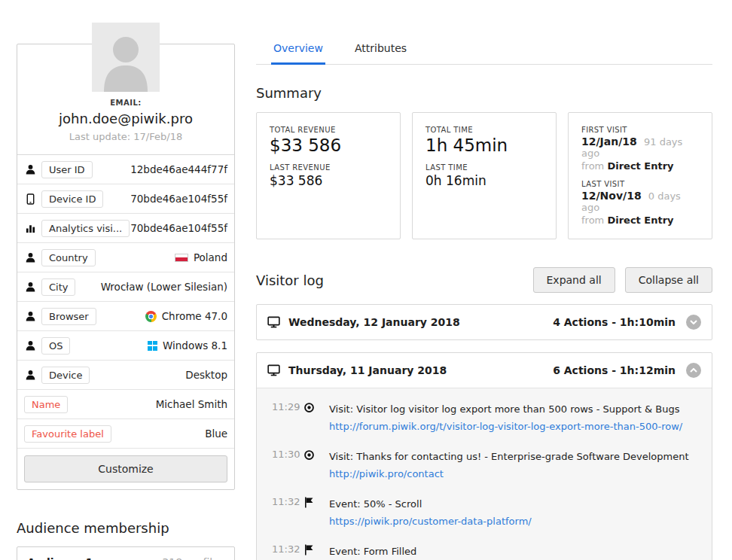 The height and width of the screenshot is (560, 732). What do you see at coordinates (126, 469) in the screenshot?
I see `customize-button: Customize` at bounding box center [126, 469].